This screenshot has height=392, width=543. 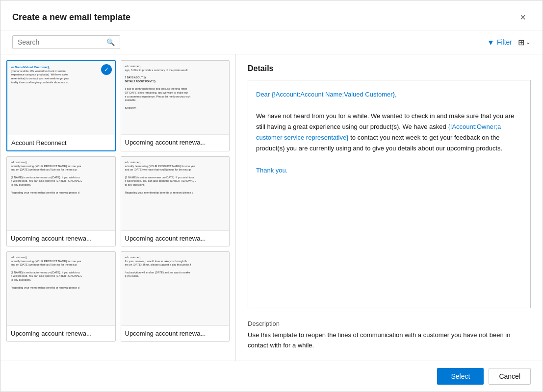 What do you see at coordinates (524, 42) in the screenshot?
I see `view-toggle-button: ⊞ ⌄` at bounding box center [524, 42].